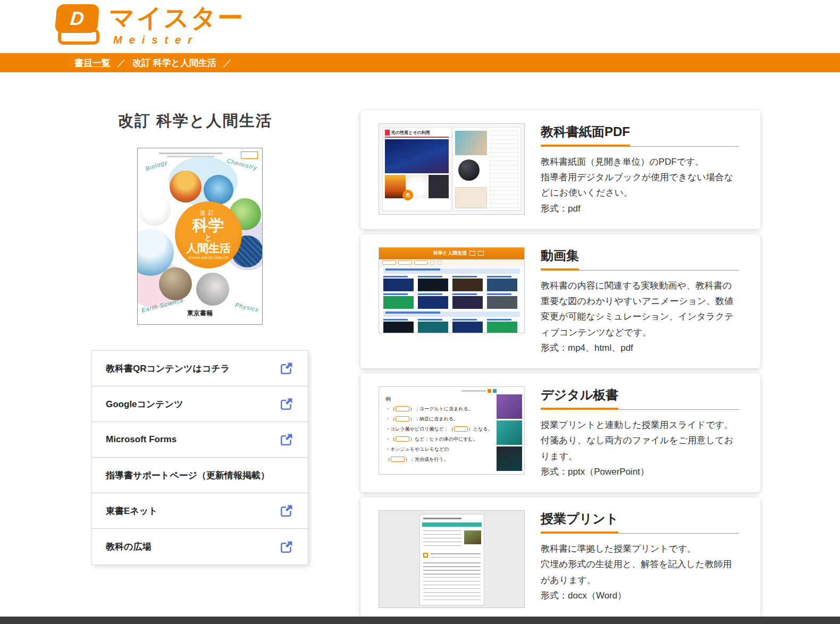 The width and height of the screenshot is (840, 624). What do you see at coordinates (410, 133) in the screenshot?
I see `chapter-title: 光の性質とその利用` at bounding box center [410, 133].